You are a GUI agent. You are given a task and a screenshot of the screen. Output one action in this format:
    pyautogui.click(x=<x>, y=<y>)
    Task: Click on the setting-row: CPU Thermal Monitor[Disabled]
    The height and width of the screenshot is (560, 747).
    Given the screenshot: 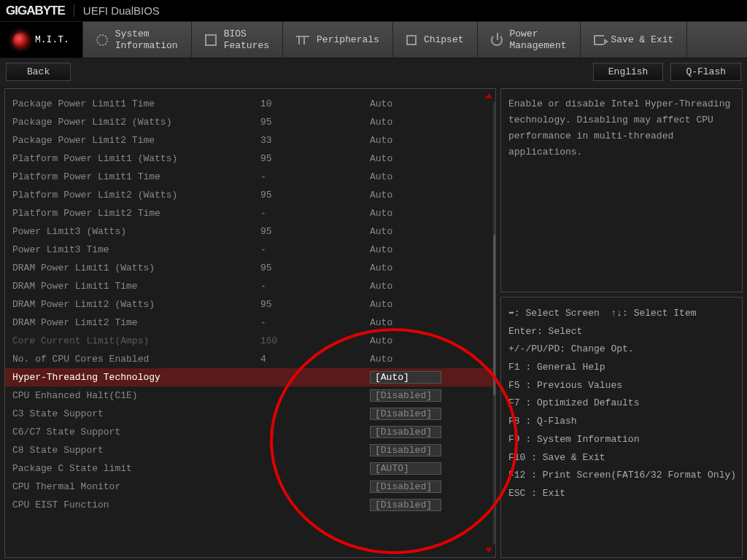 What is the action you would take?
    pyautogui.click(x=250, y=487)
    